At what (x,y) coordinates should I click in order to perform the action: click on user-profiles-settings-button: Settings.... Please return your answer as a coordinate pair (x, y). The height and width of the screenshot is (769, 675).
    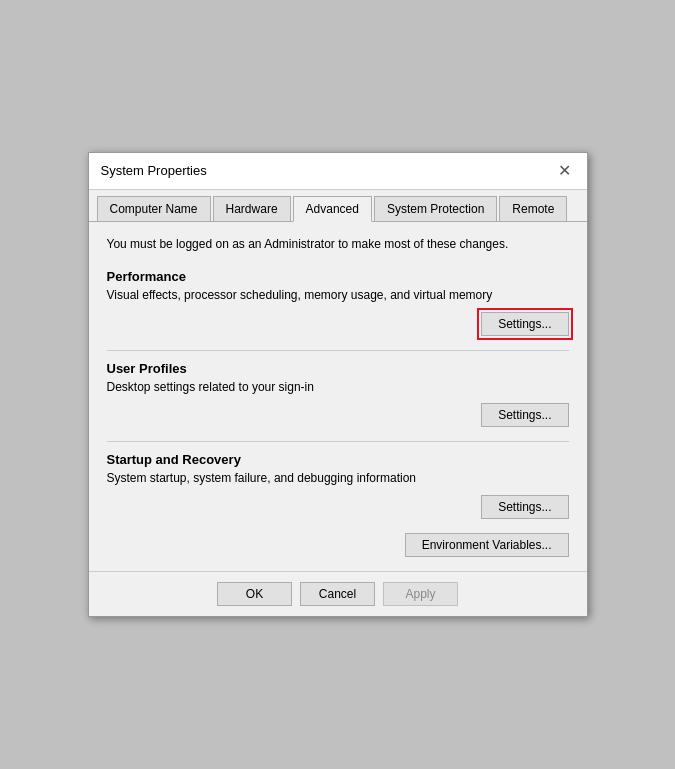
    Looking at the image, I should click on (524, 415).